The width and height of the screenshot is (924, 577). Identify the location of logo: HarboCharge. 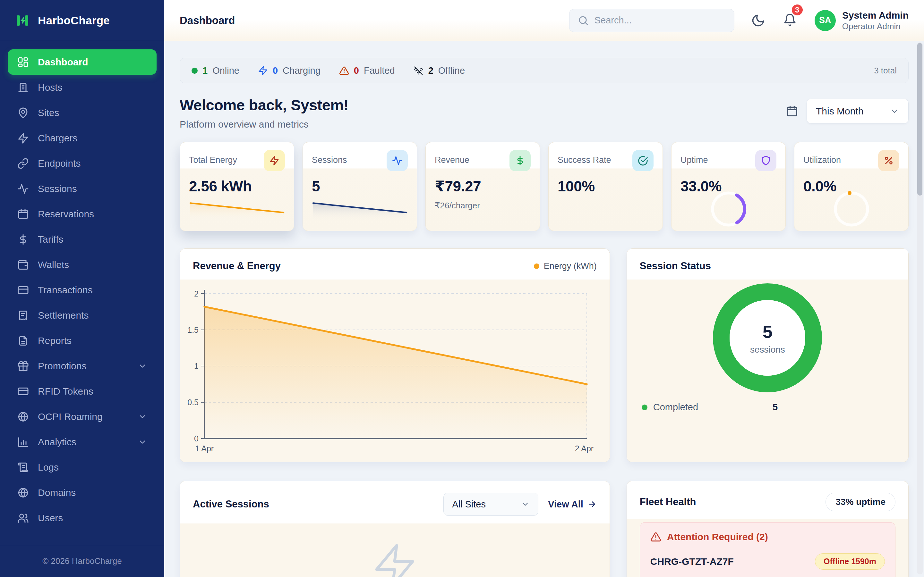
(82, 21).